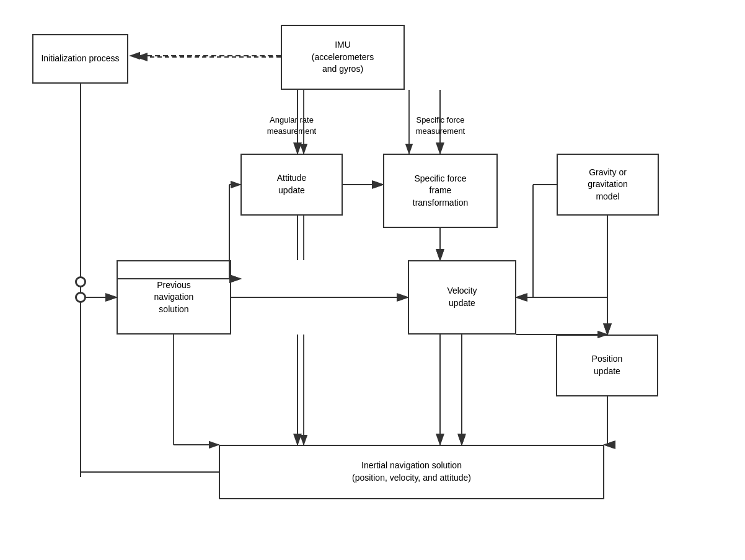  What do you see at coordinates (607, 185) in the screenshot?
I see `gravity-label: Gravity orgravitationmodel` at bounding box center [607, 185].